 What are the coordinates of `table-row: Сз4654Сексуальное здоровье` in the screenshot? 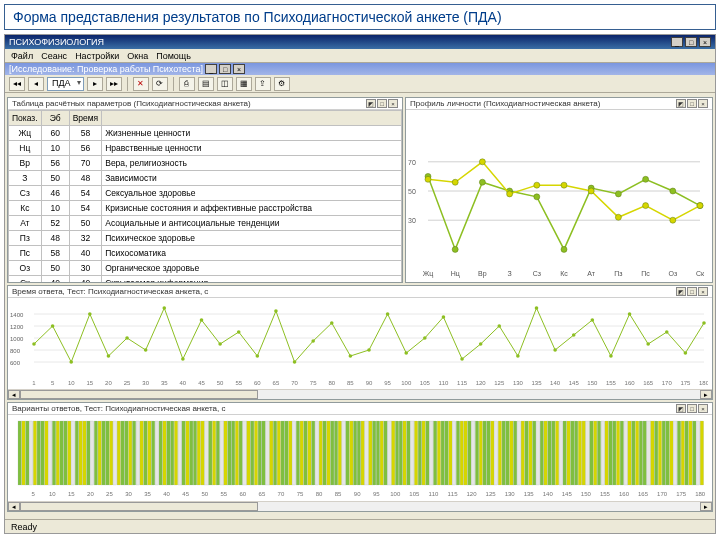 It's located at (206, 194).